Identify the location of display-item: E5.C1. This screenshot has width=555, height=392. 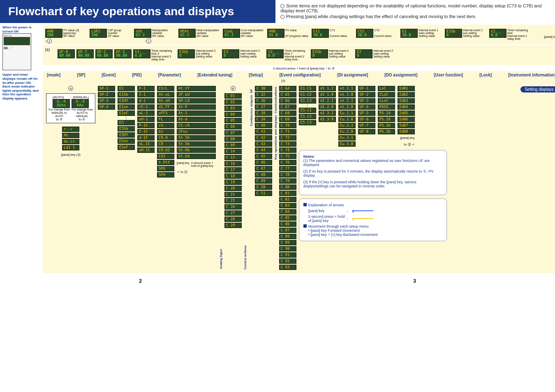
(308, 110).